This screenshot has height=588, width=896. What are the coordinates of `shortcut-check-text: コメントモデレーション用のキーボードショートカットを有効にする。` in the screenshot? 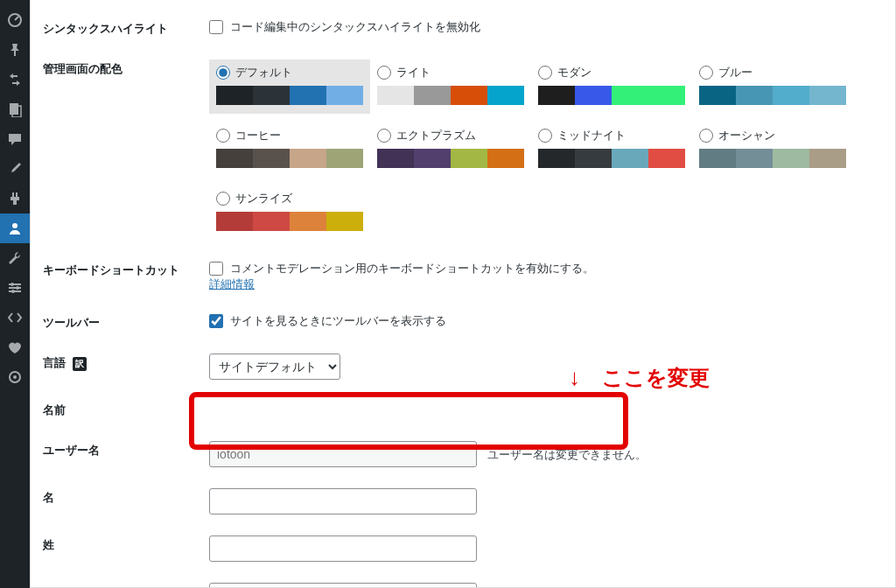 It's located at (412, 269).